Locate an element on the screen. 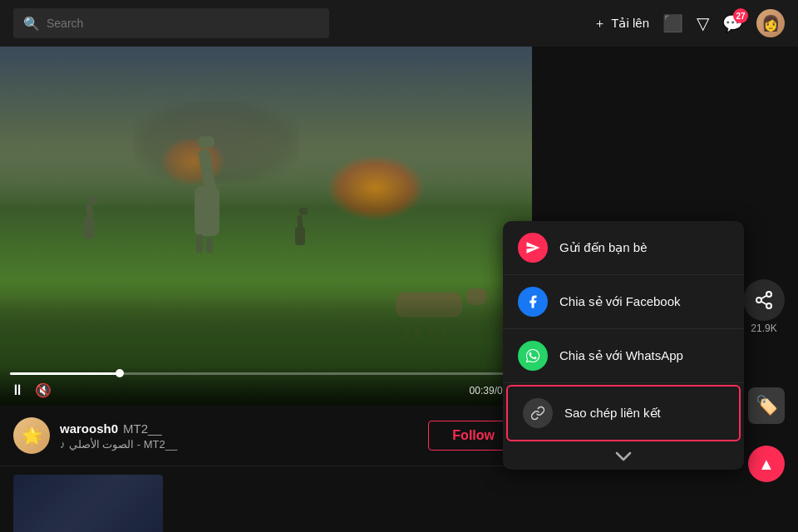 The height and width of the screenshot is (532, 798). share-action-button is located at coordinates (764, 300).